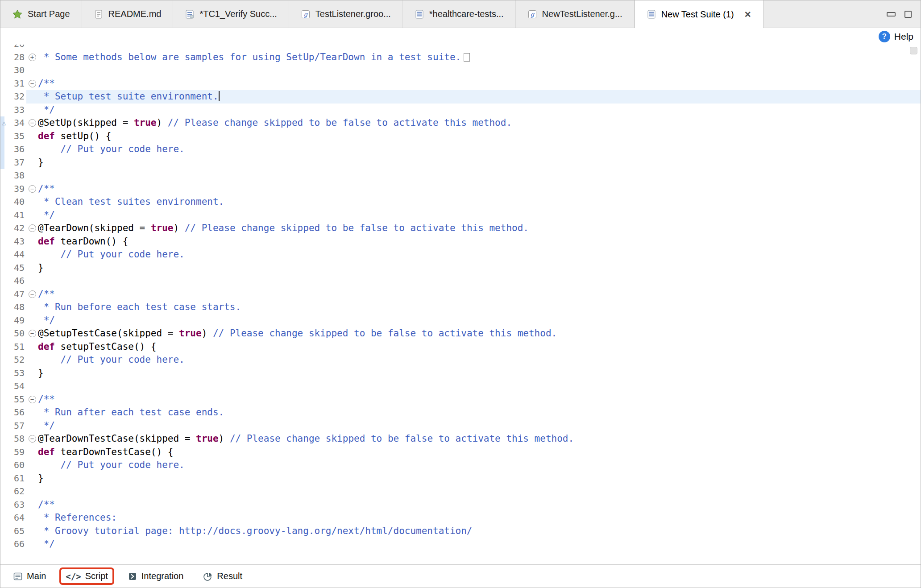  I want to click on testsuite-icon, so click(419, 14).